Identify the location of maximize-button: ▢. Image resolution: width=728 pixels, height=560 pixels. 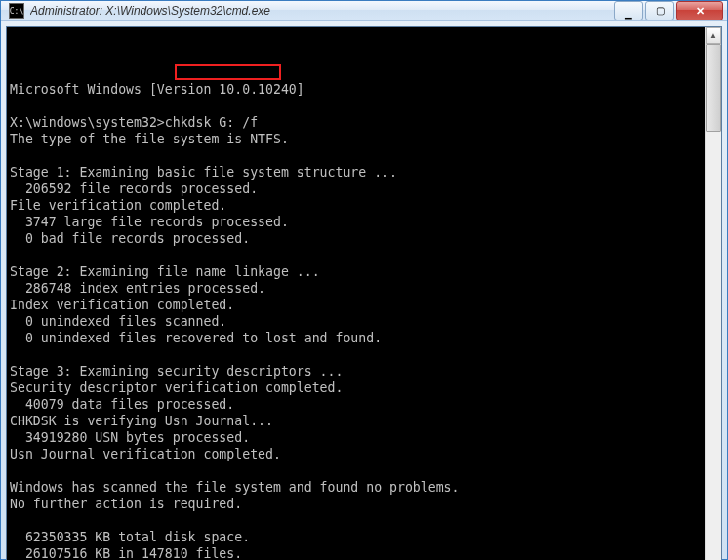
(660, 11).